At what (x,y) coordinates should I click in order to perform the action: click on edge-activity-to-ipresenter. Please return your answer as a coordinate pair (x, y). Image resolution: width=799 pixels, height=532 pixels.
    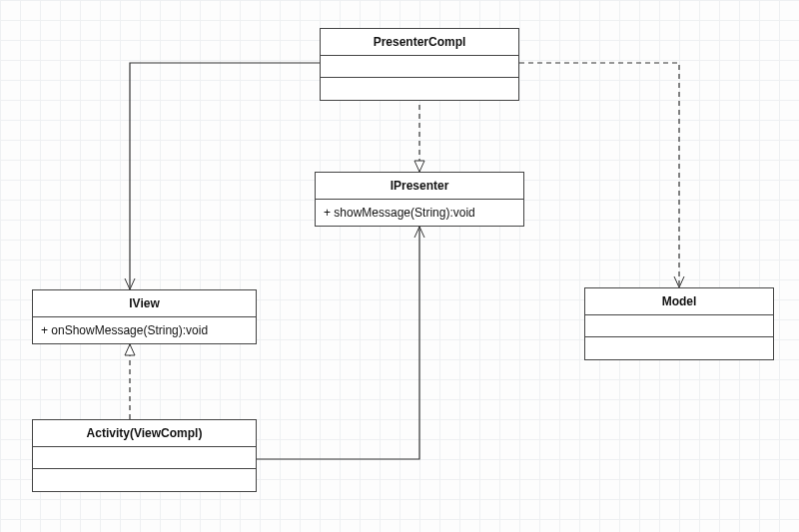
    Looking at the image, I should click on (338, 343).